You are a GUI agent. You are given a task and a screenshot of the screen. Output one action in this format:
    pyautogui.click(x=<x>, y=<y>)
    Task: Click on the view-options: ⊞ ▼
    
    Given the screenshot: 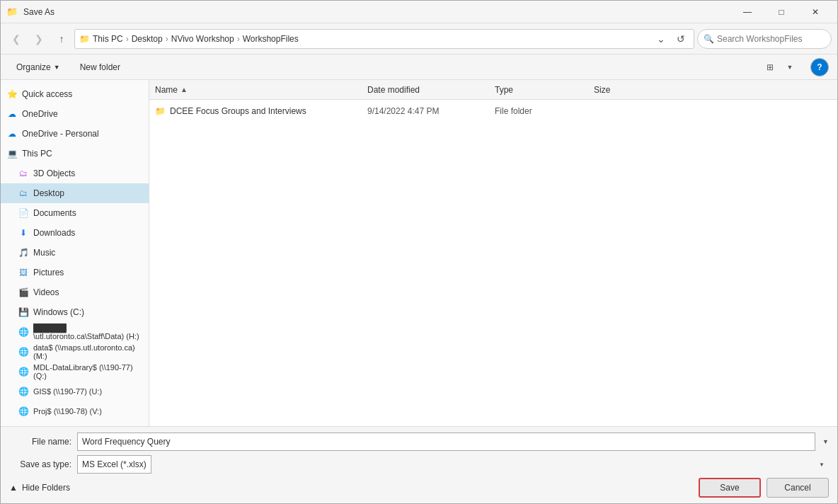 What is the action you would take?
    pyautogui.click(x=780, y=67)
    